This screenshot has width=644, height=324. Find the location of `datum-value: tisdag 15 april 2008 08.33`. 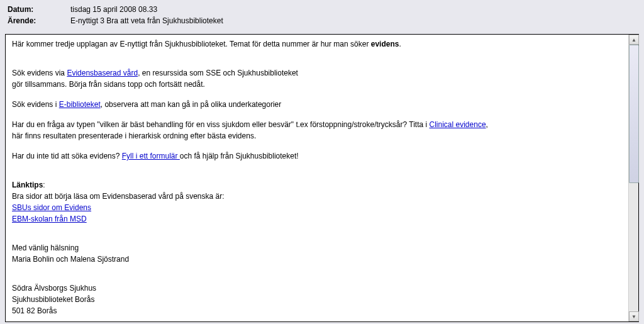

datum-value: tisdag 15 april 2008 08.33 is located at coordinates (114, 9).